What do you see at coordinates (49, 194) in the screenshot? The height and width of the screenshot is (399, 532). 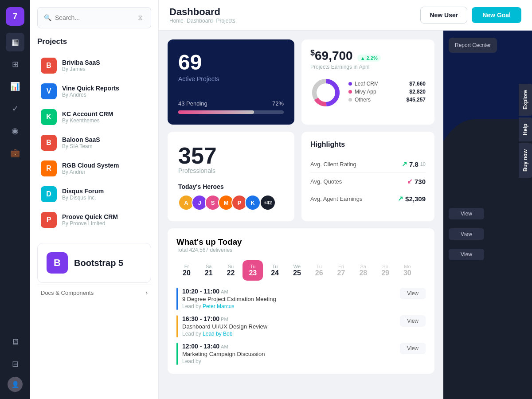 I see `project-logo: D` at bounding box center [49, 194].